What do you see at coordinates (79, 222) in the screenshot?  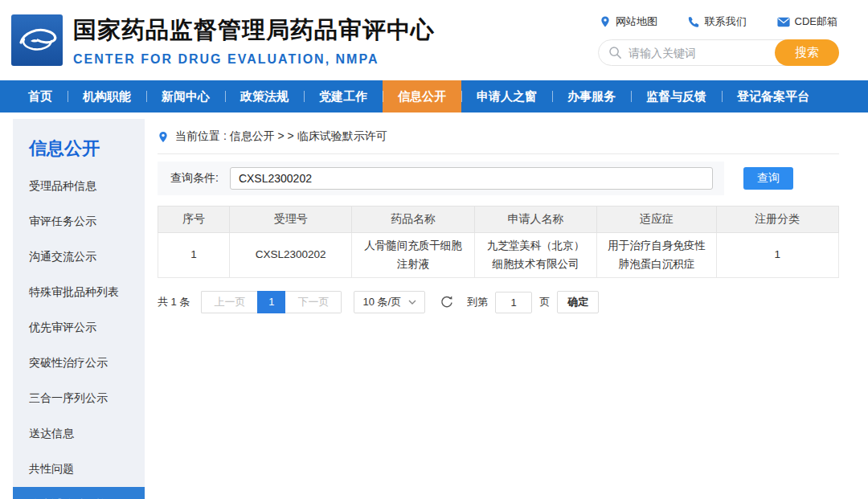 I see `sidebar-item-review-tasks: 审评任务公示` at bounding box center [79, 222].